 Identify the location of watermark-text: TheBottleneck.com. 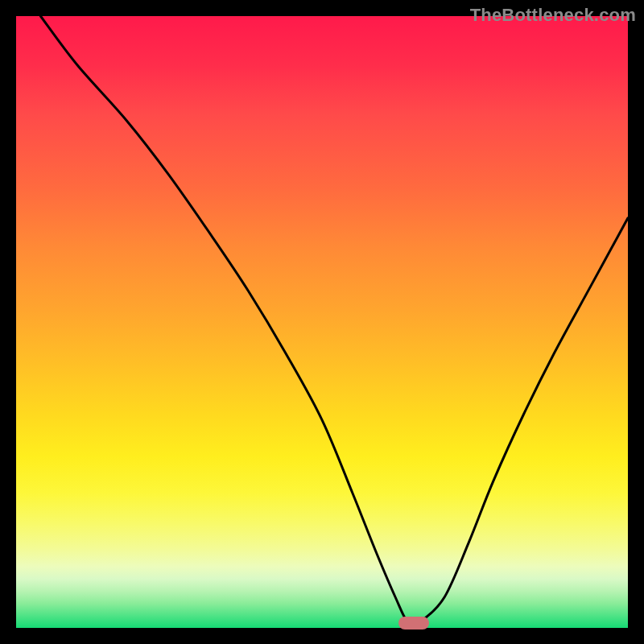
(553, 15).